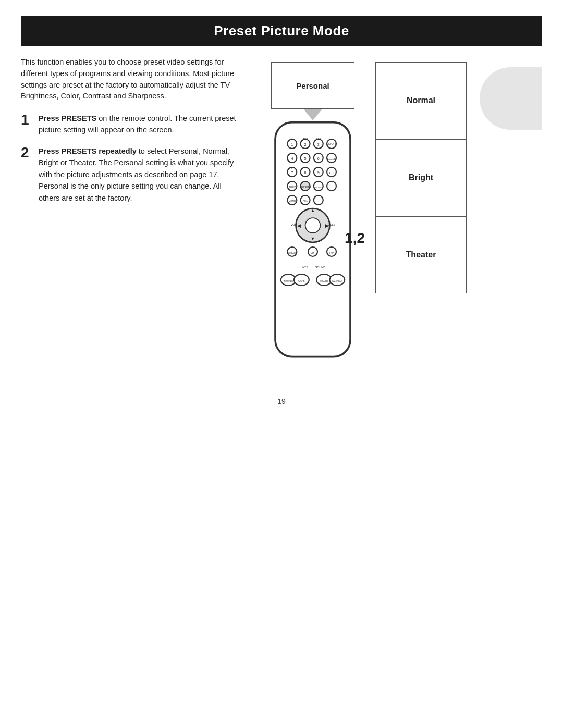 The height and width of the screenshot is (728, 563). What do you see at coordinates (27, 120) in the screenshot?
I see `step-1-number: 1` at bounding box center [27, 120].